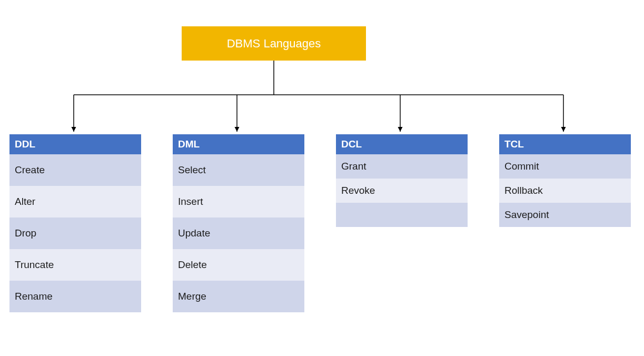 Image resolution: width=644 pixels, height=356 pixels. I want to click on column-tcl: TCL Commit Rollback Savepoint, so click(565, 223).